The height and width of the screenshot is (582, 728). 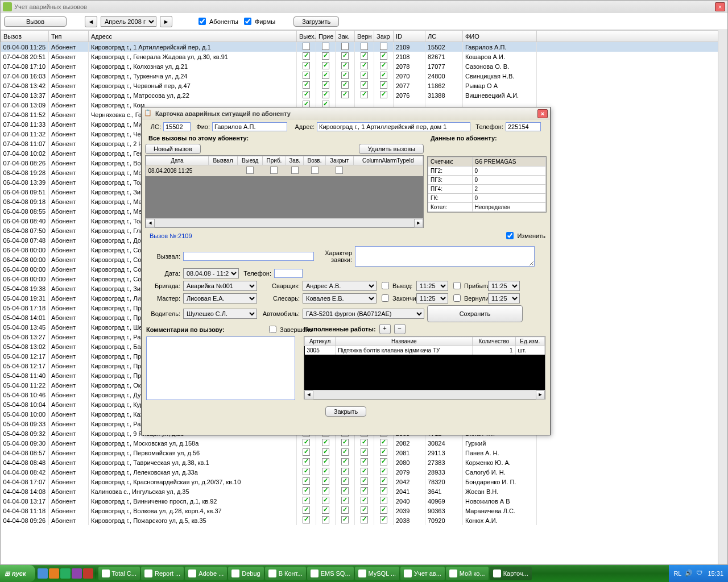 I want to click on vyezd-checkbox: Выезд:, so click(x=396, y=285).